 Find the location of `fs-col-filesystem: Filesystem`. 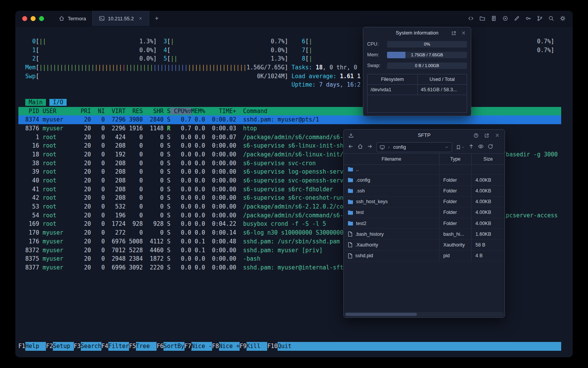

fs-col-filesystem: Filesystem is located at coordinates (393, 79).